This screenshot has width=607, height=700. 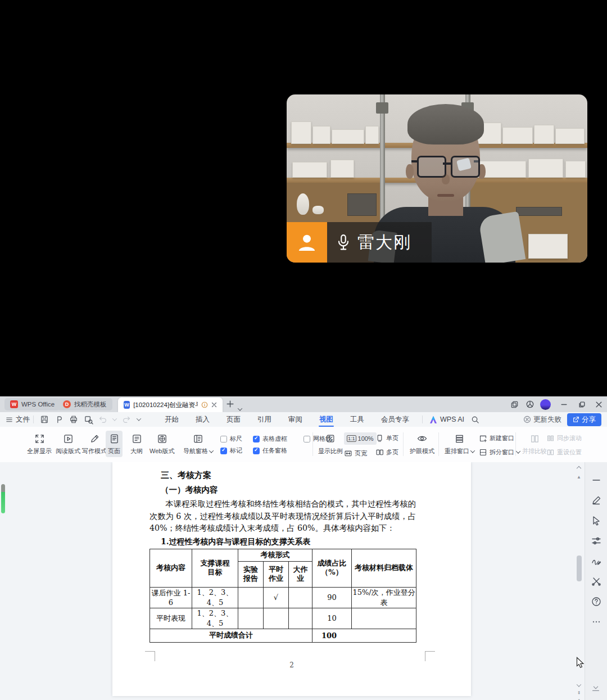 What do you see at coordinates (360, 453) in the screenshot?
I see `page-width-button: 页宽` at bounding box center [360, 453].